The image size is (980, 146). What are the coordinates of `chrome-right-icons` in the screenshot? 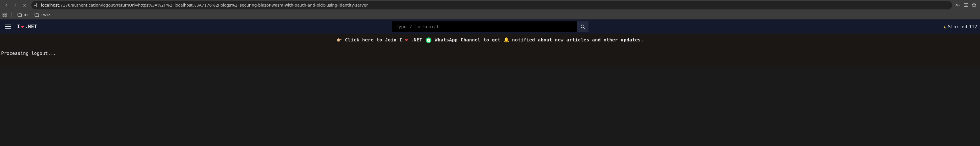 It's located at (966, 5).